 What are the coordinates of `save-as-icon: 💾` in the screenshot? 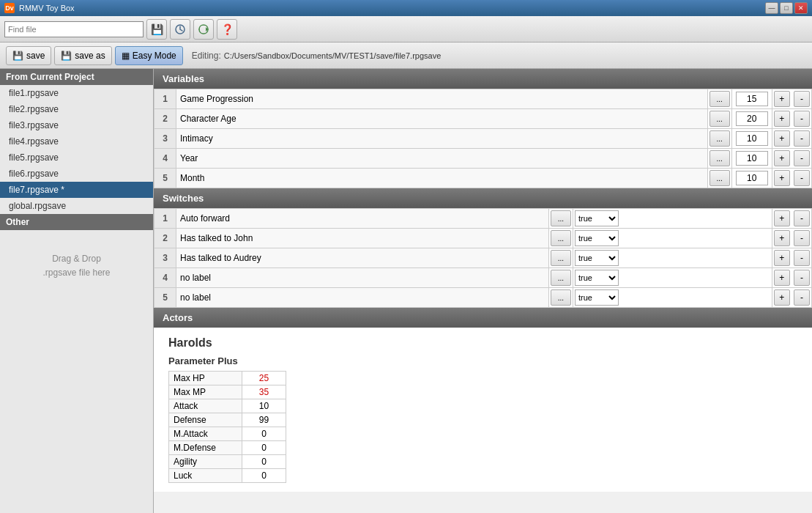 It's located at (66, 56).